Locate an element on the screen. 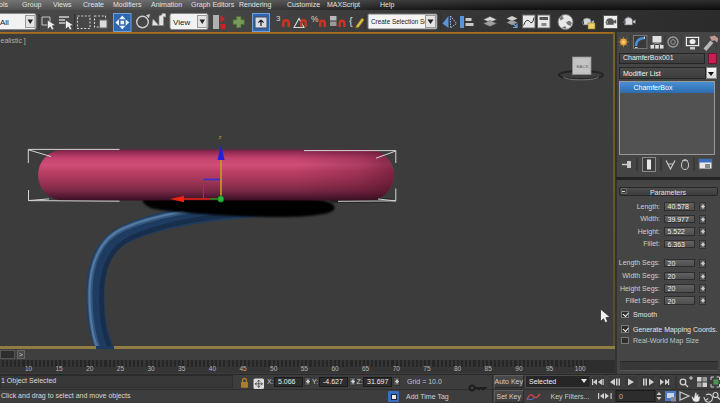 The image size is (720, 403). svg-text: z is located at coordinates (220, 137).